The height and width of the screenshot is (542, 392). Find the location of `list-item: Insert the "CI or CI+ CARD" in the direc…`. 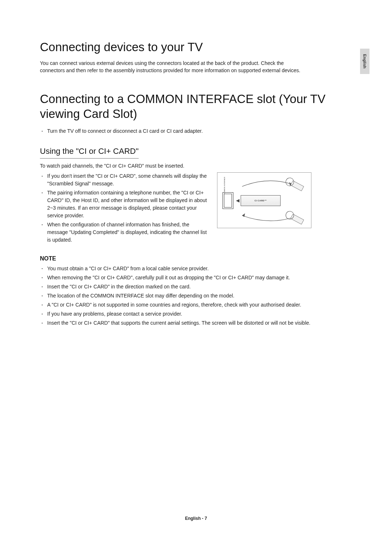

list-item: Insert the "CI or CI+ CARD" in the direc… is located at coordinates (196, 287).